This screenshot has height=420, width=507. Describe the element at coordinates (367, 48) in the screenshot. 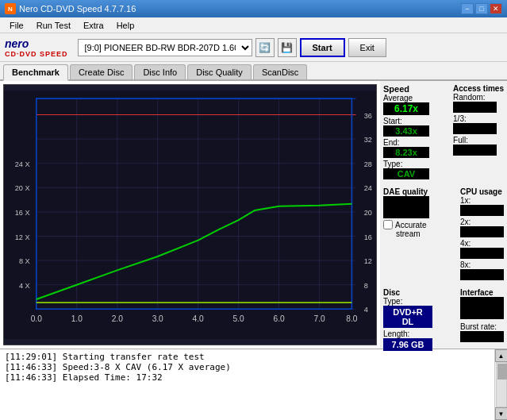

I see `exit-button: Exit` at that location.